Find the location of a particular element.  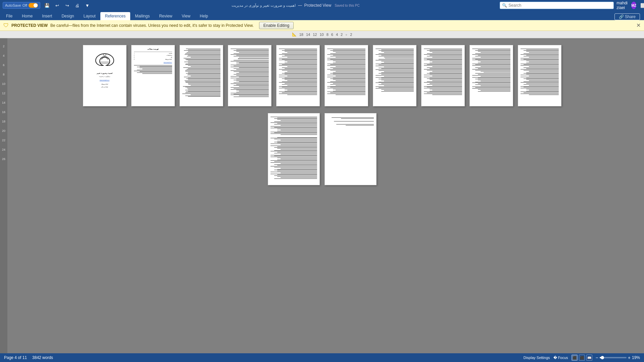

share-button: 🔗 Share is located at coordinates (627, 17).